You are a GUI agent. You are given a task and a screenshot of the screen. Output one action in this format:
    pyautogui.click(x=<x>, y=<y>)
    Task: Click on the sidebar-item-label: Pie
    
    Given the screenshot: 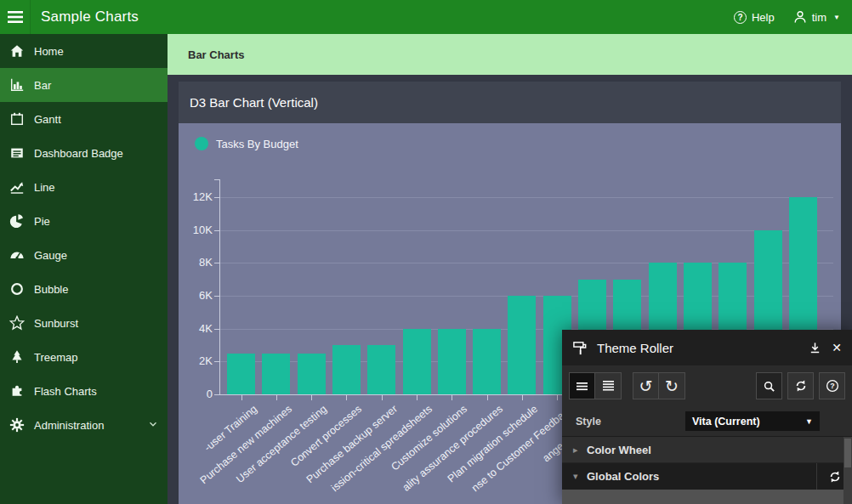 What is the action you would take?
    pyautogui.click(x=43, y=221)
    